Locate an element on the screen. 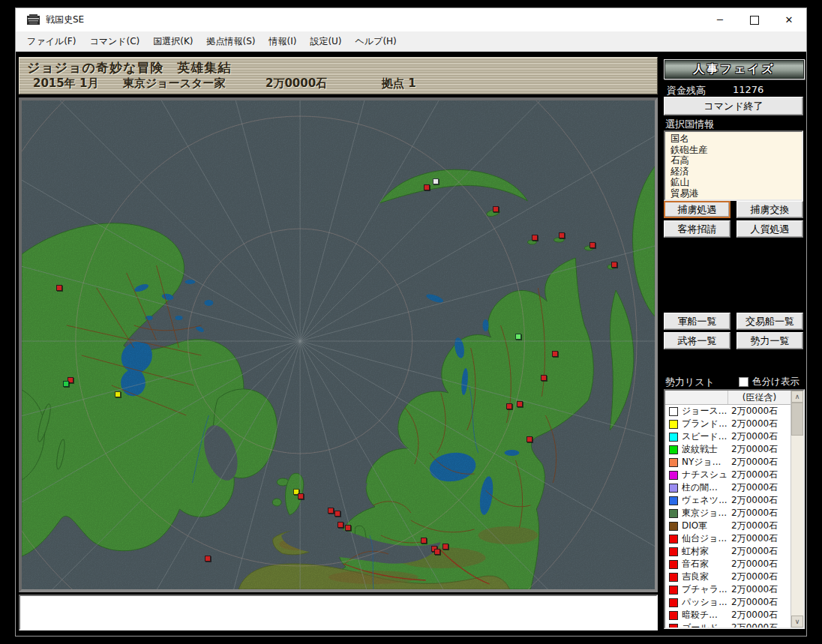  menu-item-2: 国選択(K) is located at coordinates (172, 42).